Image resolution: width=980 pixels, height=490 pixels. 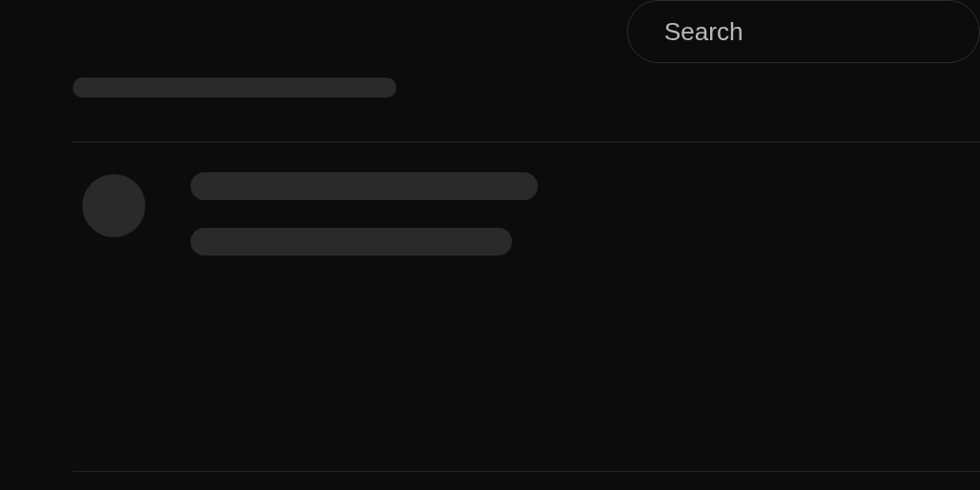 What do you see at coordinates (804, 33) in the screenshot?
I see `search-input` at bounding box center [804, 33].